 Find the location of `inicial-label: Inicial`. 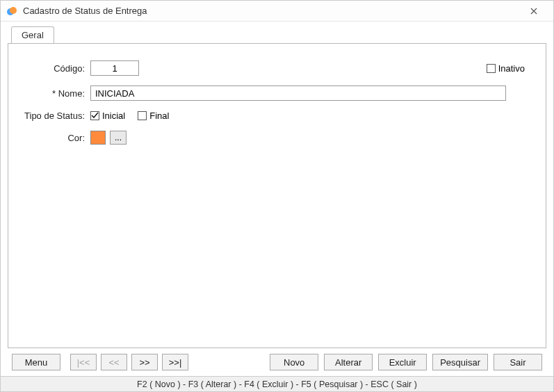

inicial-label: Inicial is located at coordinates (114, 115).